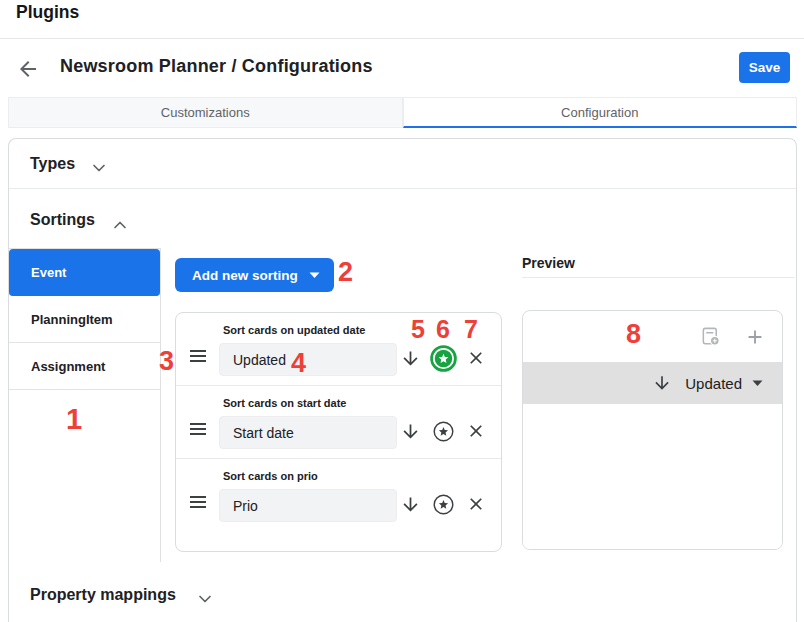  What do you see at coordinates (443, 330) in the screenshot?
I see `annotation-6: 6` at bounding box center [443, 330].